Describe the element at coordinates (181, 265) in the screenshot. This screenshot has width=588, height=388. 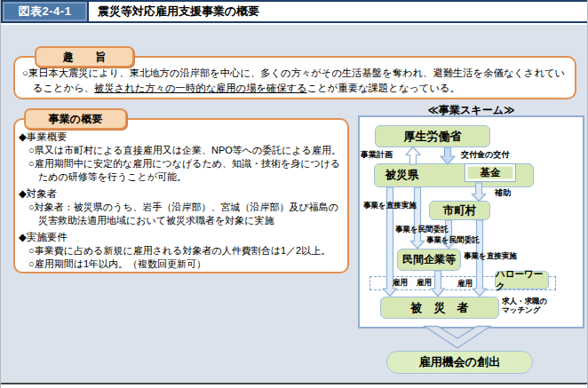
I see `overview-item: ○雇用期間は1年以内。（複数回更新可）` at that location.